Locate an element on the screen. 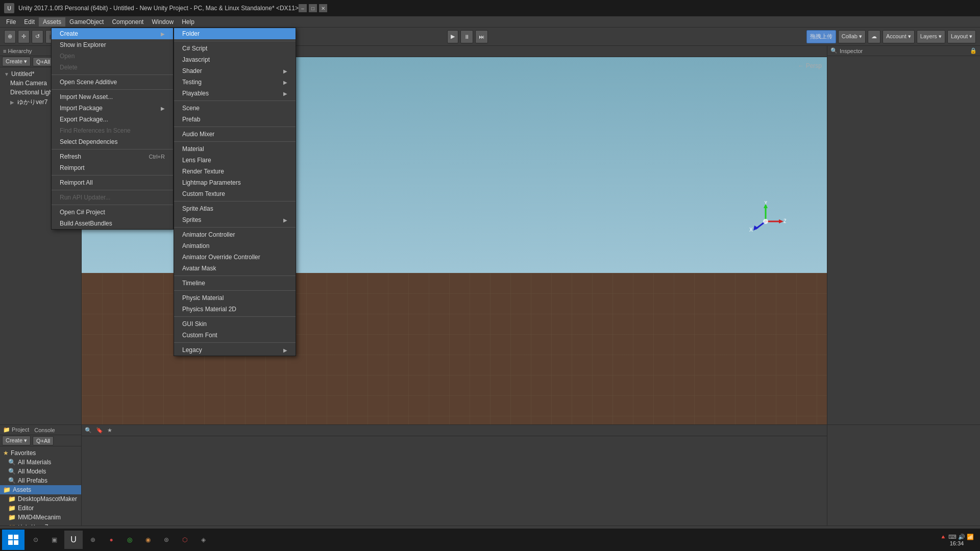  cloud-button: ☁ is located at coordinates (874, 37).